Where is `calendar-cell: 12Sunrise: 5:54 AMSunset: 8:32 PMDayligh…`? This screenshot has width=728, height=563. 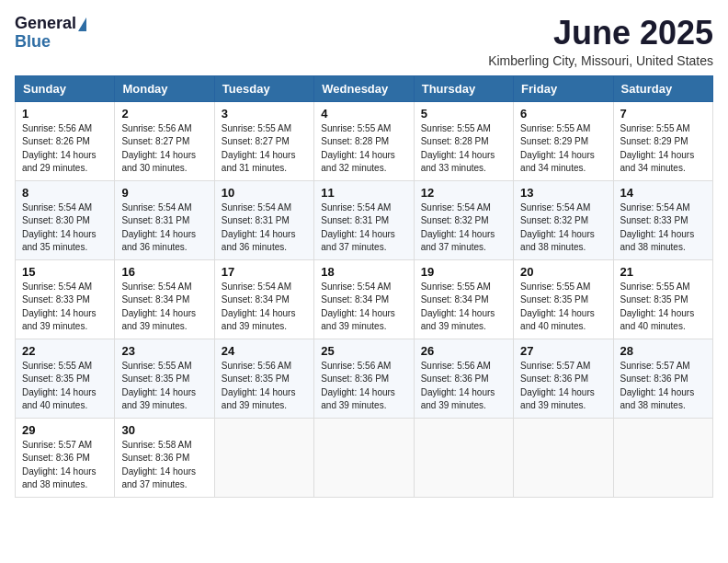
calendar-cell: 12Sunrise: 5:54 AMSunset: 8:32 PMDayligh… is located at coordinates (463, 220).